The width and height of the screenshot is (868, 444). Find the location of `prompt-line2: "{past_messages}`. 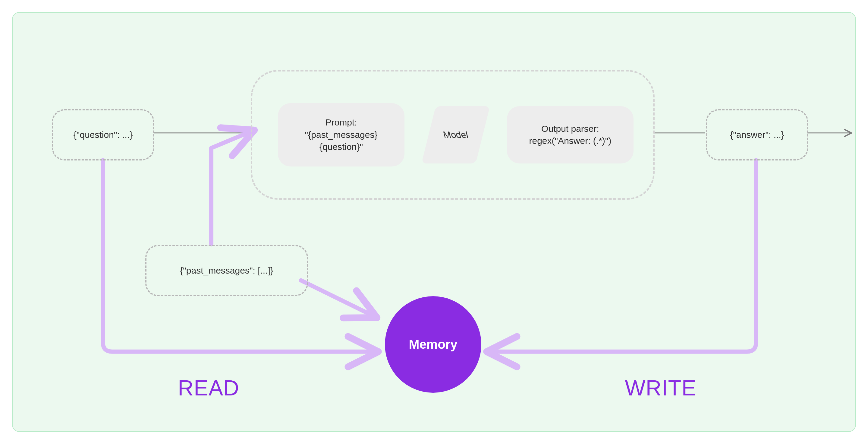

prompt-line2: "{past_messages} is located at coordinates (341, 135).